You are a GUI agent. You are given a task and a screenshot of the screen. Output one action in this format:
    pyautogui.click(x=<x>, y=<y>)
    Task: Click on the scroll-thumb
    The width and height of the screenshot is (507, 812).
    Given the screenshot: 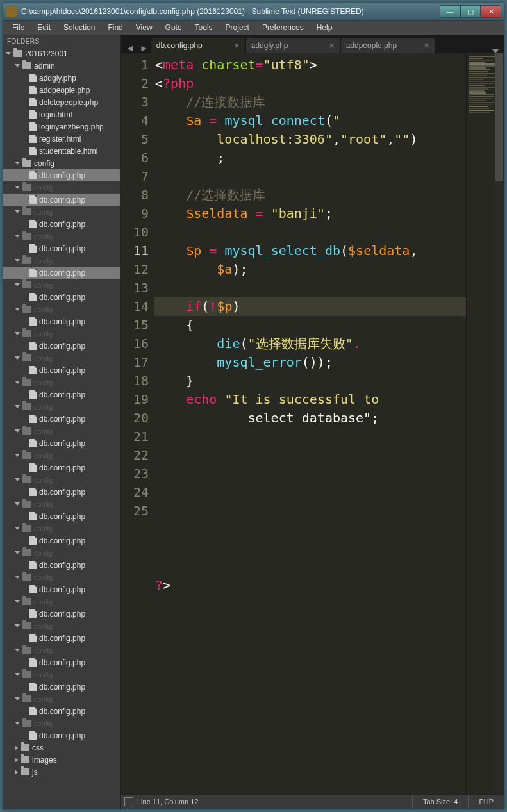 What is the action you would take?
    pyautogui.click(x=499, y=117)
    